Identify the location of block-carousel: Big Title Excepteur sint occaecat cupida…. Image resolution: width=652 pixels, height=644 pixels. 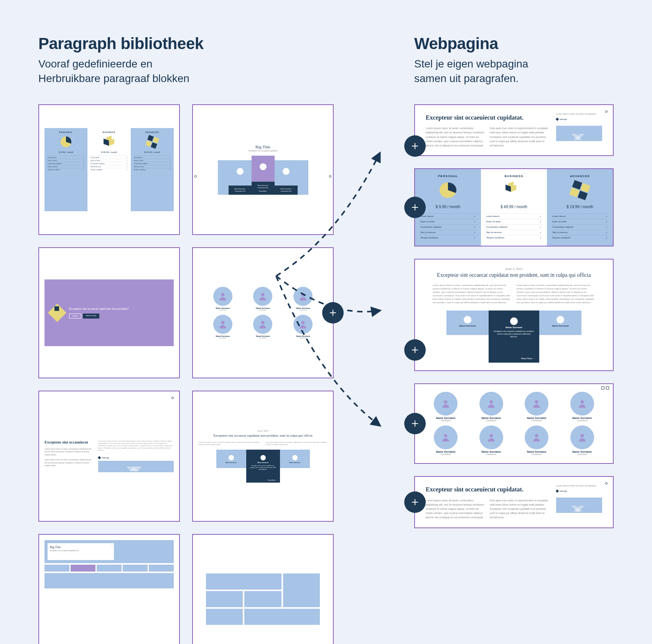
(263, 170).